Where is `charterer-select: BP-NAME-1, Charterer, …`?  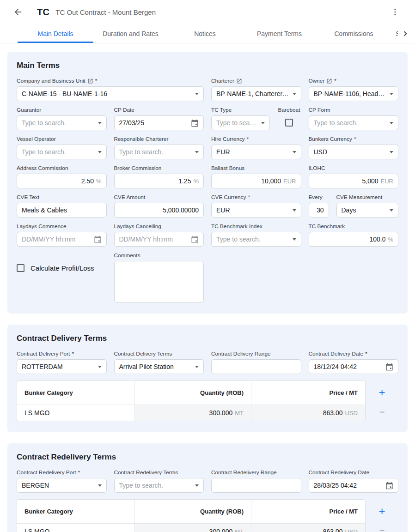
charterer-select: BP-NAME-1, Charterer, … is located at coordinates (256, 94).